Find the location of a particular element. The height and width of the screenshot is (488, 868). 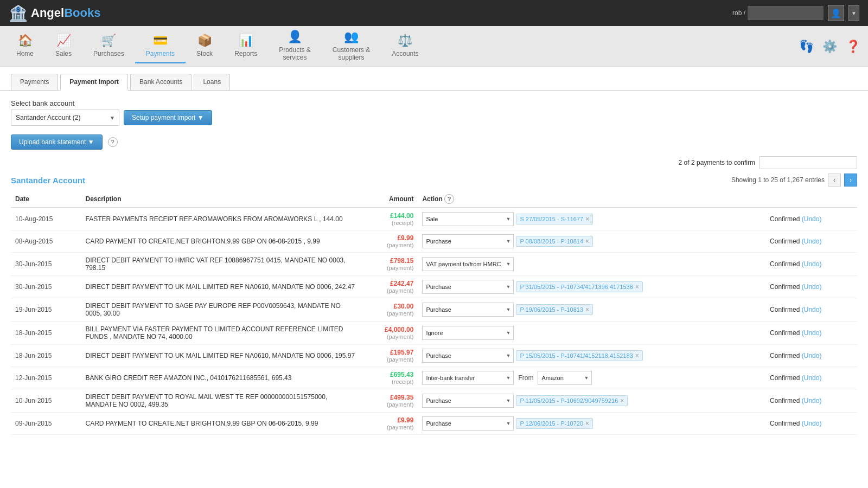

tab-payment-import: Payment import is located at coordinates (94, 82).